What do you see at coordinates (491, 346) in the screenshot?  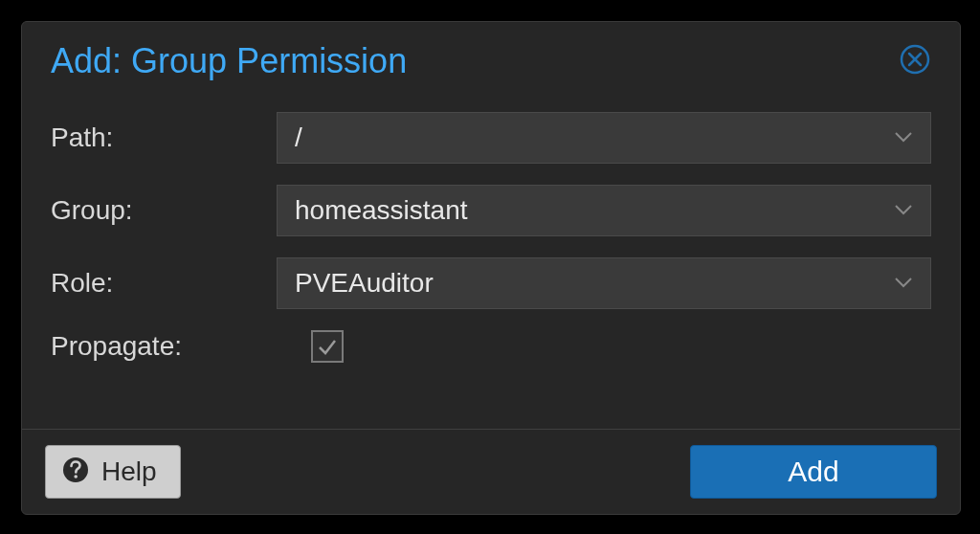 I see `propagate-row: Propagate:` at bounding box center [491, 346].